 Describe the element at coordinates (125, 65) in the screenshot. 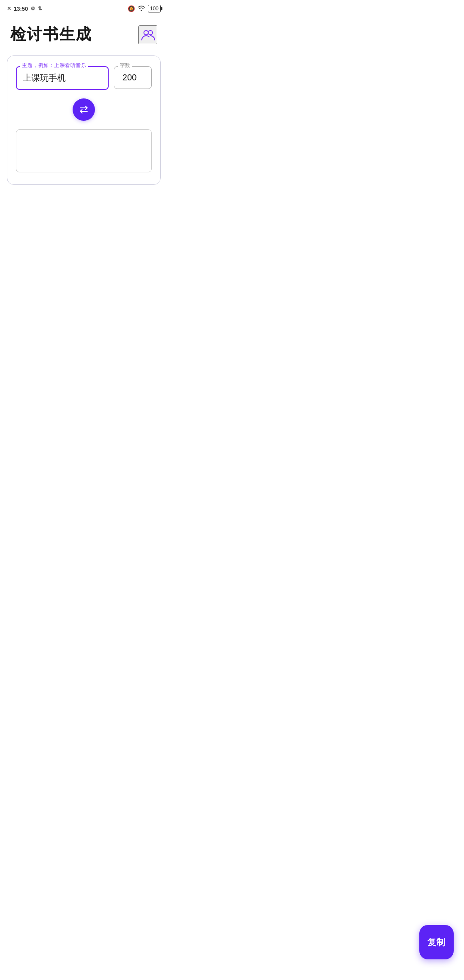

I see `count-field-label: 字数` at that location.